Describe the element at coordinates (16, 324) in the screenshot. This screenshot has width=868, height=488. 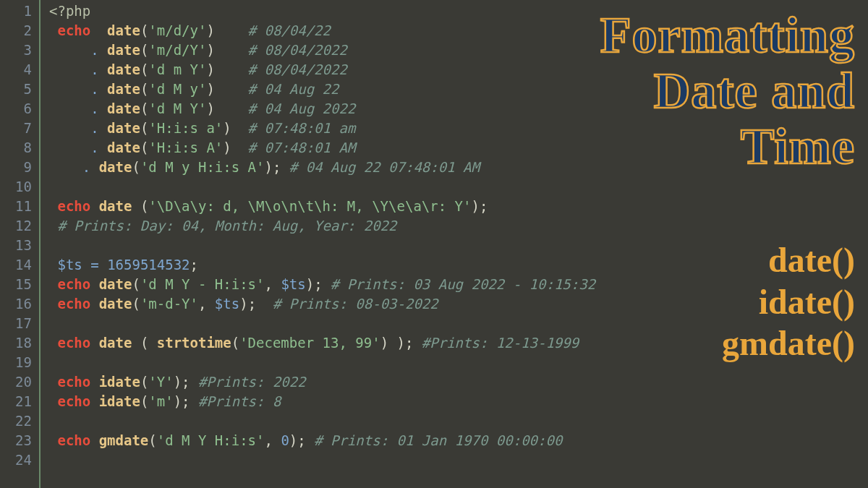
I see `line-number: 17` at that location.